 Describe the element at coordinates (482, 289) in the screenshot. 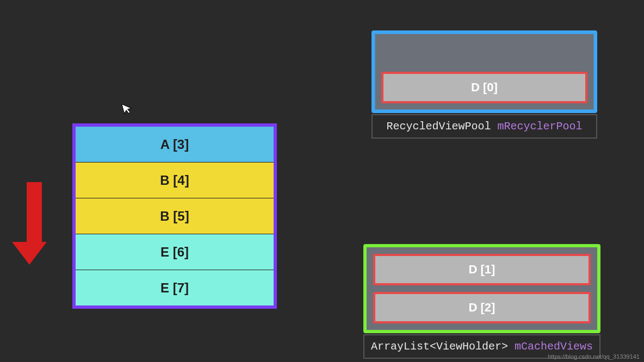

I see `cache-container: D [1] D [2]` at that location.